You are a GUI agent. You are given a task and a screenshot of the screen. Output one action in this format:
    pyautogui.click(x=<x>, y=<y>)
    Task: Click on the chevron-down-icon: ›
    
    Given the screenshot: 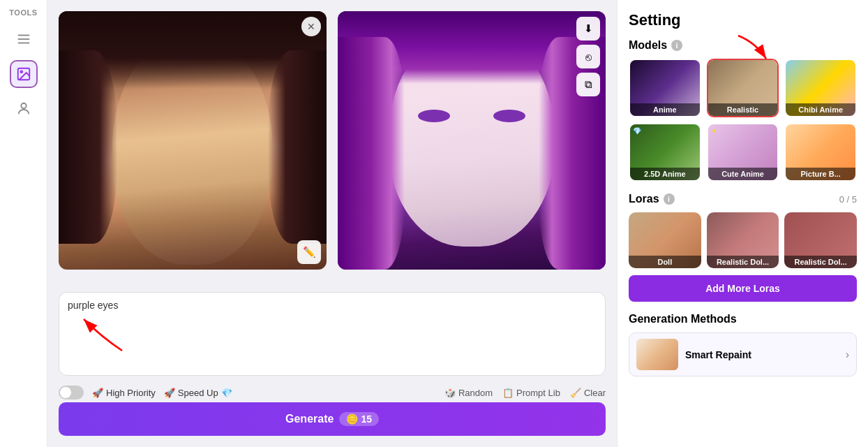 What is the action you would take?
    pyautogui.click(x=847, y=355)
    